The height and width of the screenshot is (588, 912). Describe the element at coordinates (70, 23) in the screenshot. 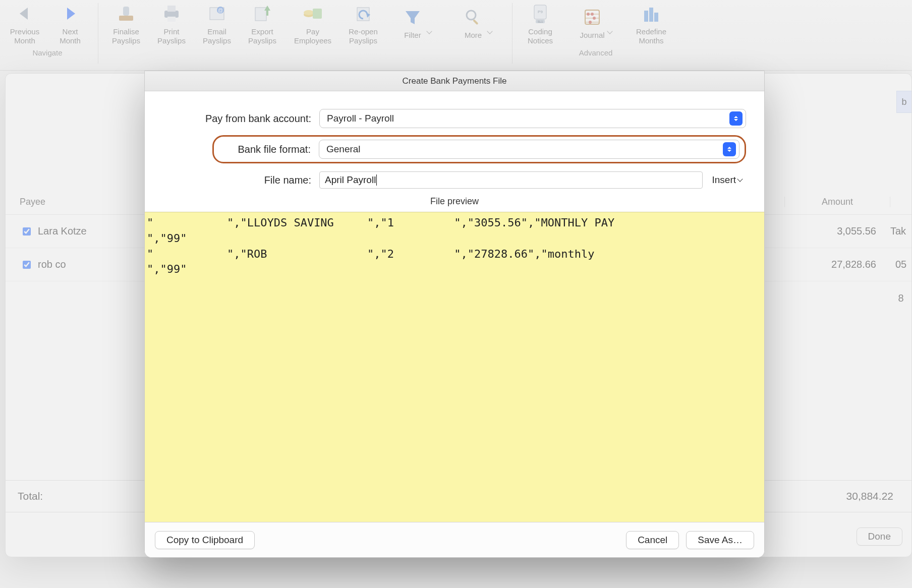

I see `next-month-button: Next Month` at that location.